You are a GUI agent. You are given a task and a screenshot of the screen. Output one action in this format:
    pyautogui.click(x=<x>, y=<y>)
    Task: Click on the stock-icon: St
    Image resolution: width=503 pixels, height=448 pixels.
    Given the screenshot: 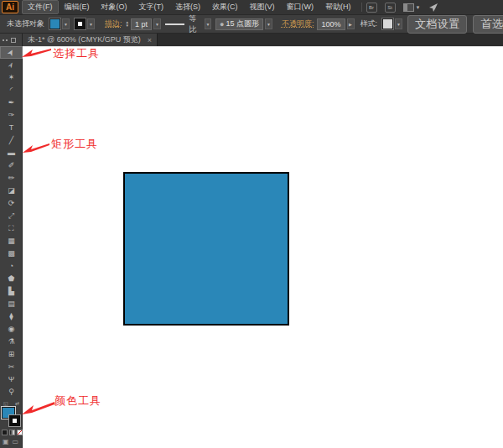 What is the action you would take?
    pyautogui.click(x=391, y=8)
    